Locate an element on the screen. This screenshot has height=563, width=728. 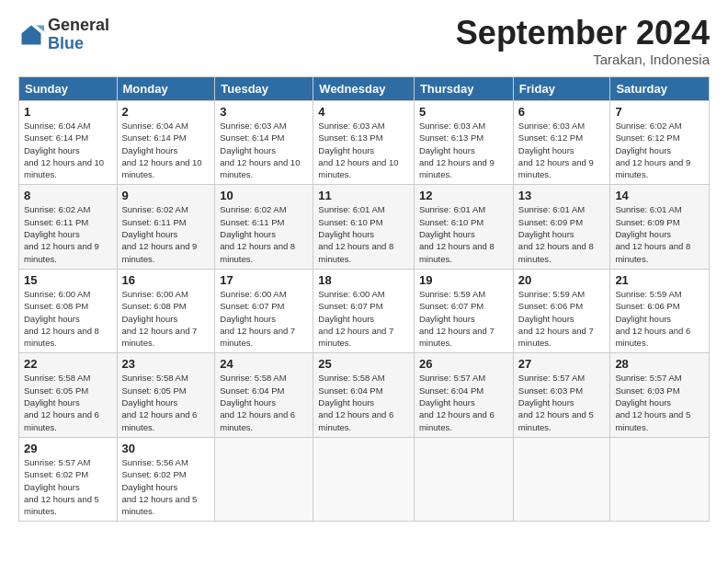
header: General Blue September 2024 Tarakan, Ind… is located at coordinates (364, 42).